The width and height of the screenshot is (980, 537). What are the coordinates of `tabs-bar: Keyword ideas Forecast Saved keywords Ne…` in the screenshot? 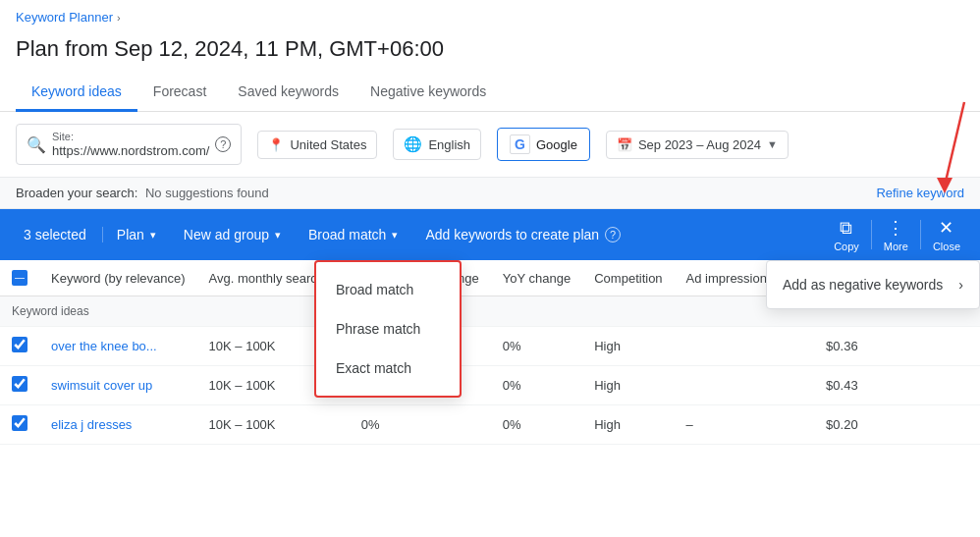 It's located at (490, 92).